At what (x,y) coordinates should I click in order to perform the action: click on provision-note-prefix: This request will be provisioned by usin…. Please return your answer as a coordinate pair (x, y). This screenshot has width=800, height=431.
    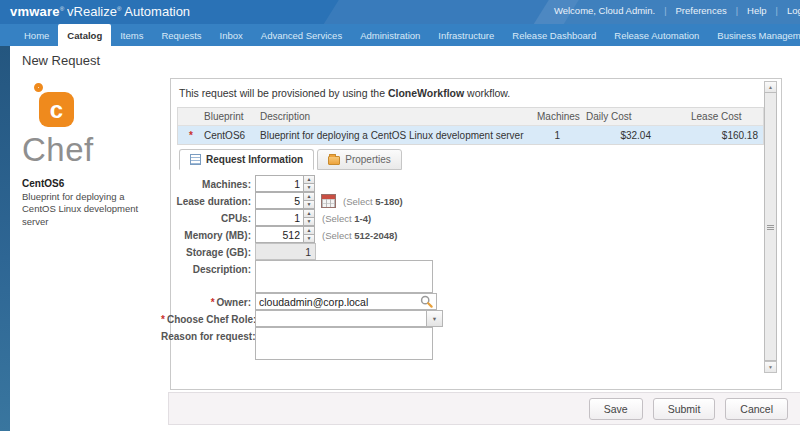
    Looking at the image, I should click on (284, 93).